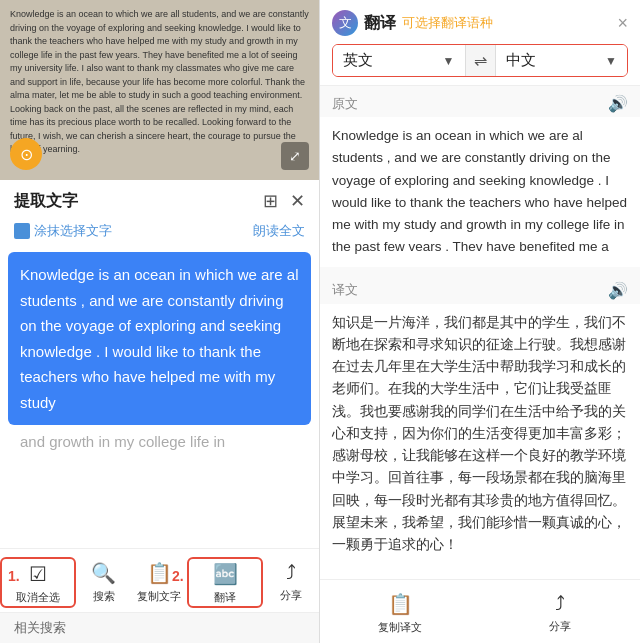  What do you see at coordinates (160, 442) in the screenshot?
I see `faded-text: and growth in my college life in` at bounding box center [160, 442].